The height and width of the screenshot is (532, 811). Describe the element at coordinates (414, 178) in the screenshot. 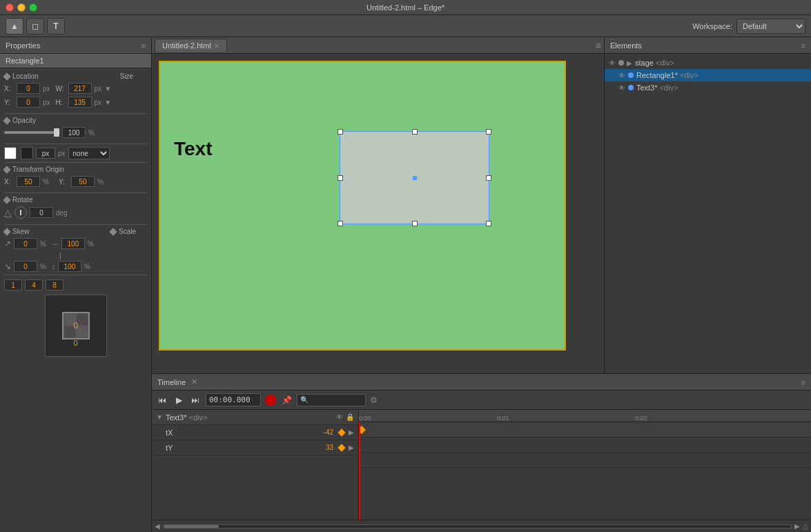

I see `canvas-rectangle-element` at that location.